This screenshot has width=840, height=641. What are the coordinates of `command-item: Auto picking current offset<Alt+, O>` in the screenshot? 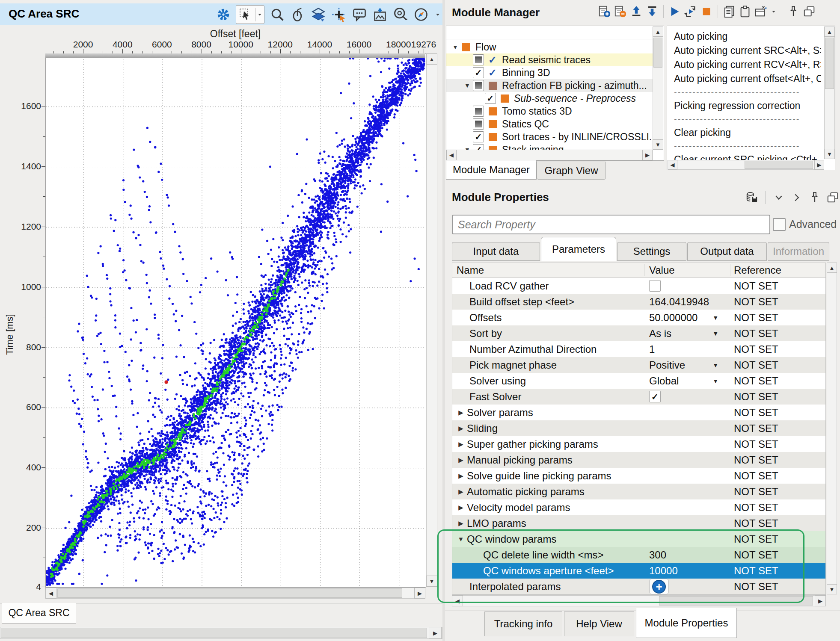 It's located at (744, 79).